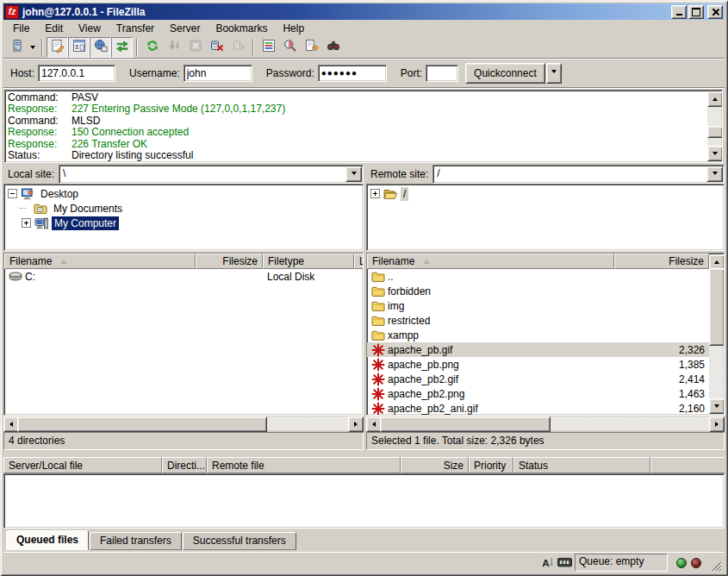  What do you see at coordinates (364, 501) in the screenshot?
I see `queue-body` at bounding box center [364, 501].